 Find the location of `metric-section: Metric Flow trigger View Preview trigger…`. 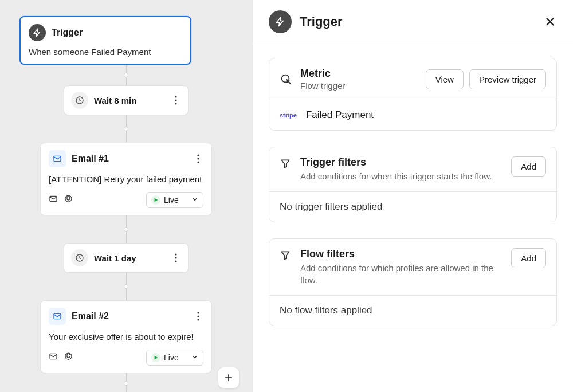

metric-section: Metric Flow trigger View Preview trigger… is located at coordinates (413, 94).